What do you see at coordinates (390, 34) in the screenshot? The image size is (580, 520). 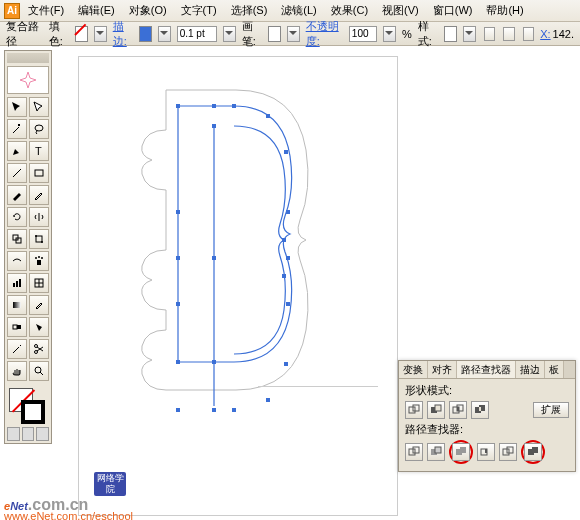 I see `opacity-dropdown` at bounding box center [390, 34].